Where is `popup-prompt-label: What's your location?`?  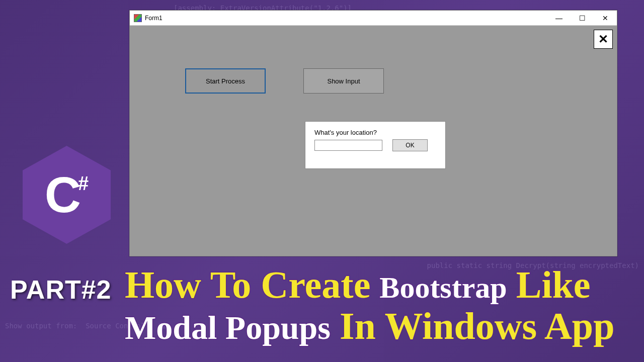 popup-prompt-label: What's your location? is located at coordinates (375, 133).